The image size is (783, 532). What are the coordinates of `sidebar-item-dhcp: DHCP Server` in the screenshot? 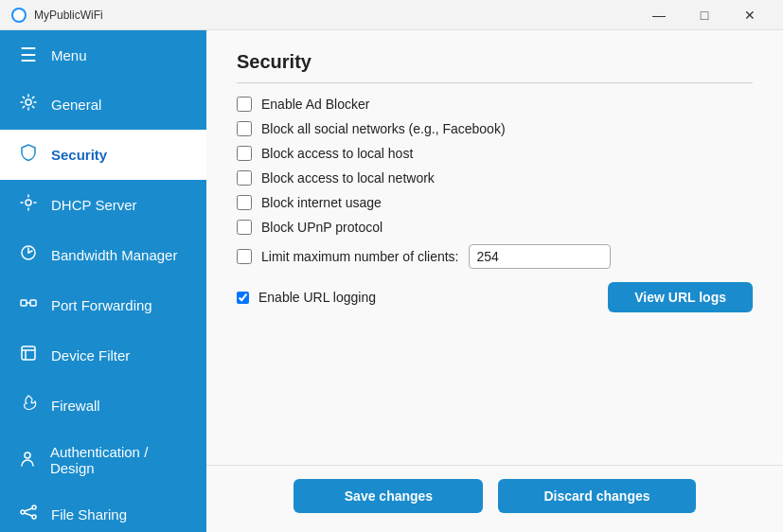 It's located at (103, 204).